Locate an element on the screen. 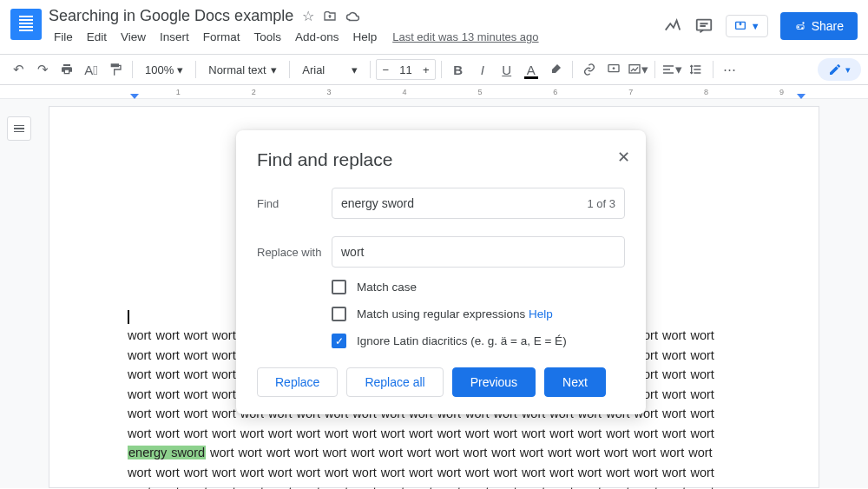 This screenshot has height=489, width=868. share-button: Share is located at coordinates (819, 26).